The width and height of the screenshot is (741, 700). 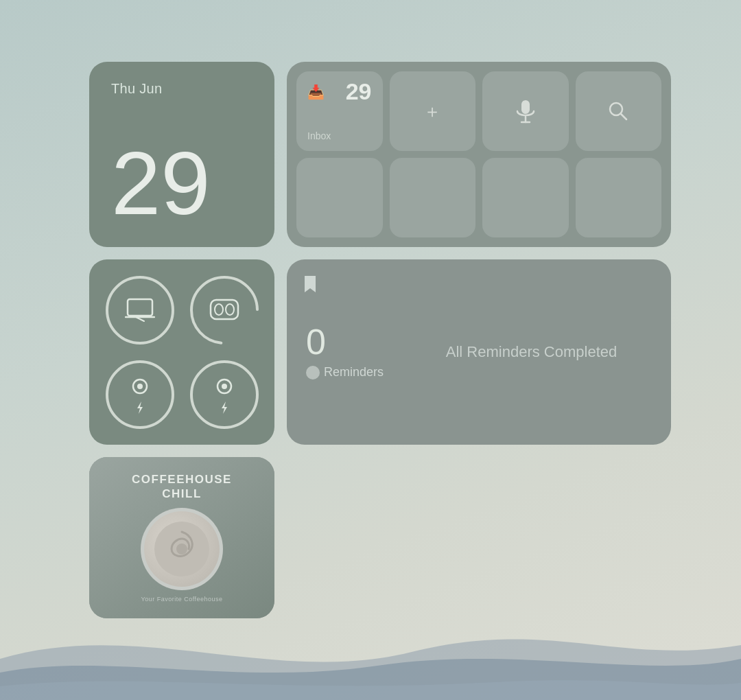 What do you see at coordinates (526, 111) in the screenshot?
I see `mic-button` at bounding box center [526, 111].